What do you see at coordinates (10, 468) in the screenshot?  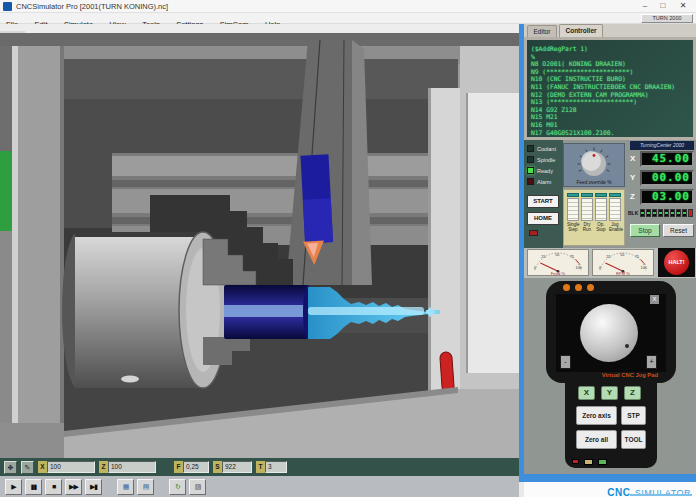 I see `pan-icon: ✥` at bounding box center [10, 468].